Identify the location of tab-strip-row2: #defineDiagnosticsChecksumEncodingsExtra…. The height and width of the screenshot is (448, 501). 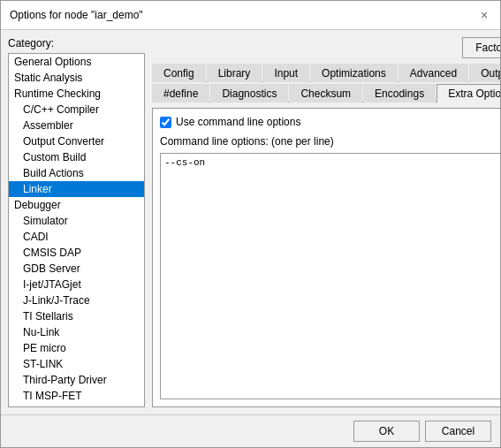
(326, 94).